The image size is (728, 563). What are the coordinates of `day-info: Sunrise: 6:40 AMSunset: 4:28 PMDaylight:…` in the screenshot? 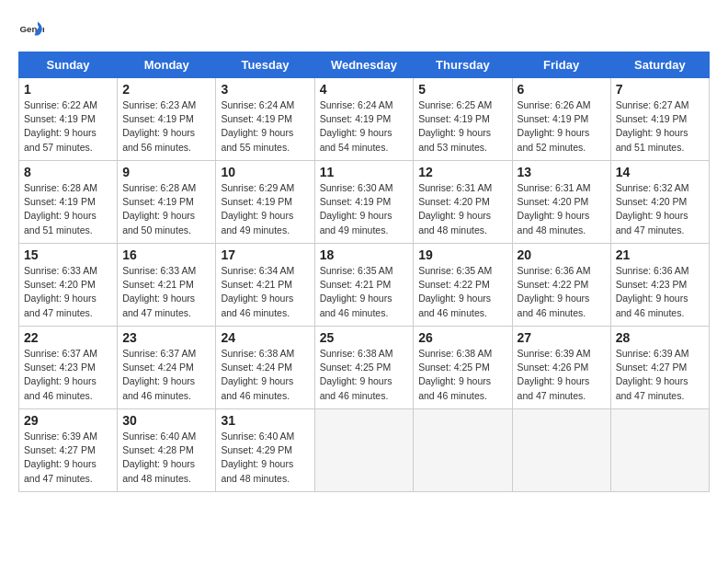 It's located at (166, 458).